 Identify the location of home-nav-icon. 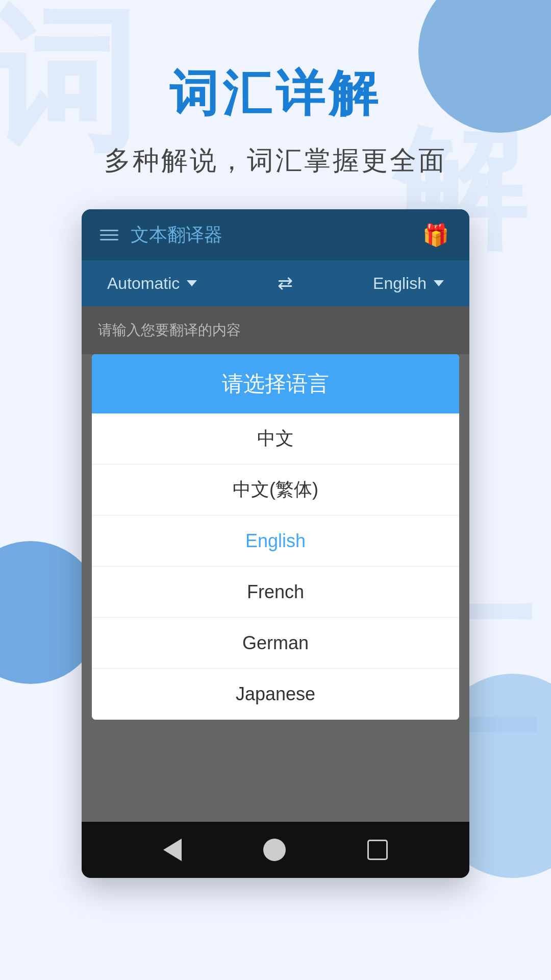
(274, 850).